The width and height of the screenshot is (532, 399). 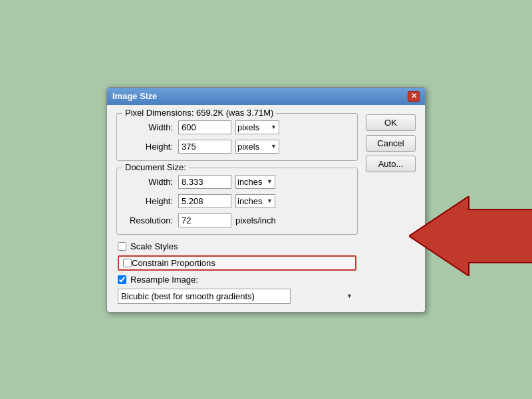 I want to click on scale-styles-label: Scale Styles, so click(x=154, y=246).